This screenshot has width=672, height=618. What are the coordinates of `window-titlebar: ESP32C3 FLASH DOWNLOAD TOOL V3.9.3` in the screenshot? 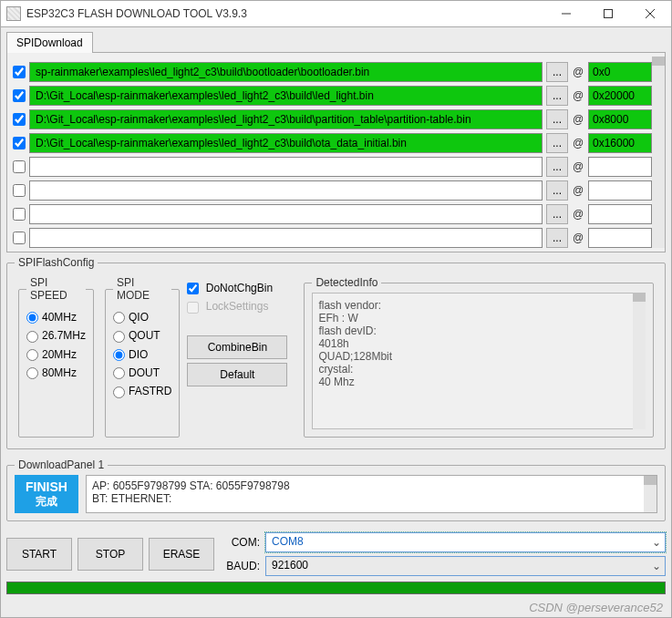 It's located at (336, 14).